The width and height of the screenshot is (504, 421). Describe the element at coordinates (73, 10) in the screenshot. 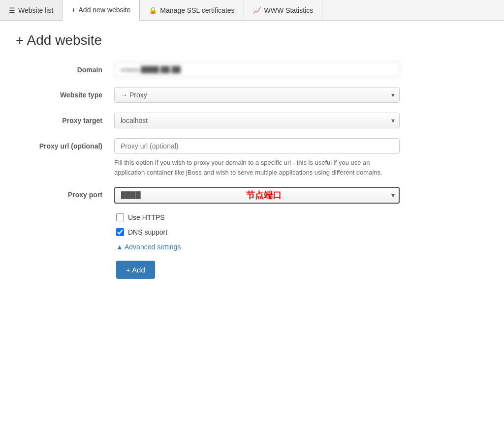

I see `plus-icon: +` at that location.